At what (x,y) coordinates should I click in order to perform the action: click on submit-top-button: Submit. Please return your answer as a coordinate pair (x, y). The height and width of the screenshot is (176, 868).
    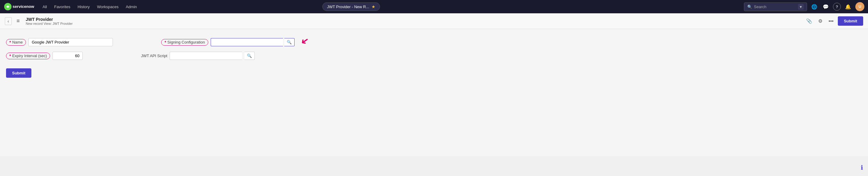
    Looking at the image, I should click on (850, 21).